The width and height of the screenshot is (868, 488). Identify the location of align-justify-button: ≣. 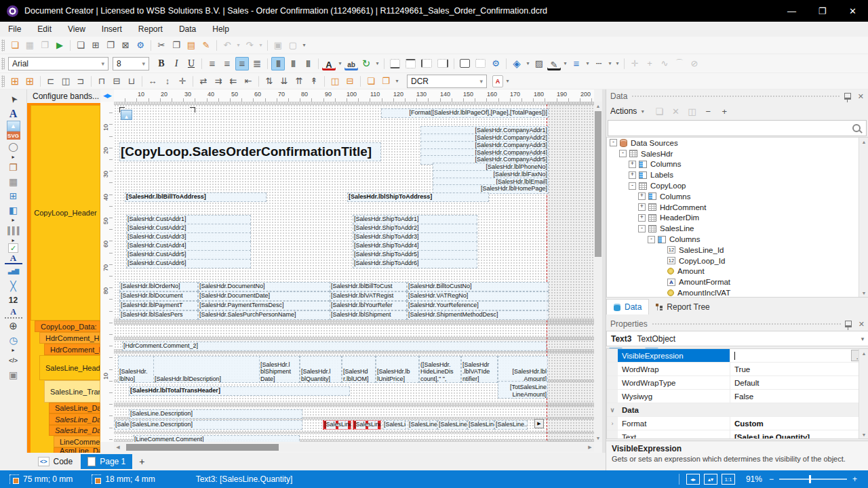
(257, 64).